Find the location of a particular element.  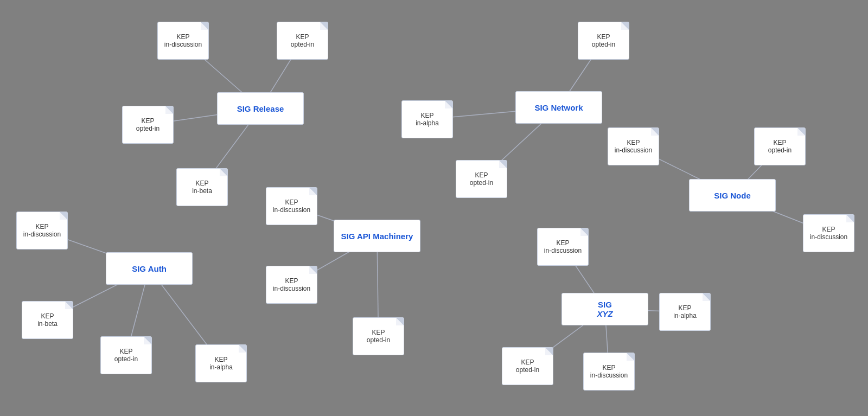

kep_optin1: KEPopted-in is located at coordinates (303, 41).